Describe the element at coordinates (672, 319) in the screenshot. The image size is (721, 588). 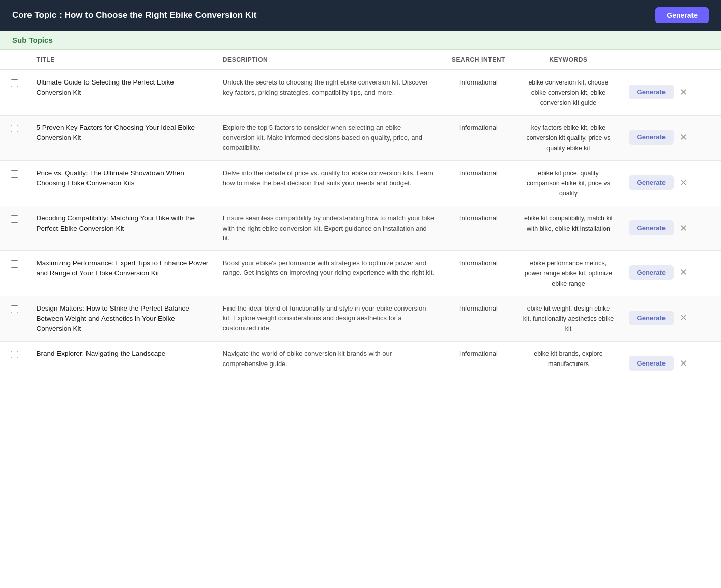
I see `row-actions-5: Generate ✕` at that location.